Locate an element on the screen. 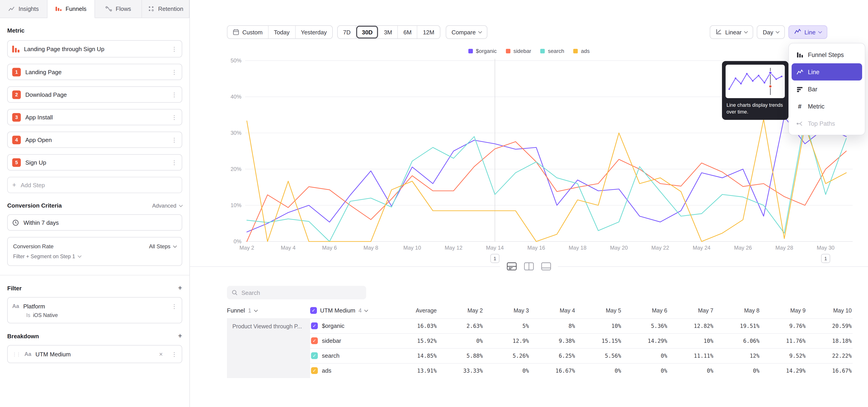 The width and height of the screenshot is (868, 407). calendar-icon is located at coordinates (236, 32).